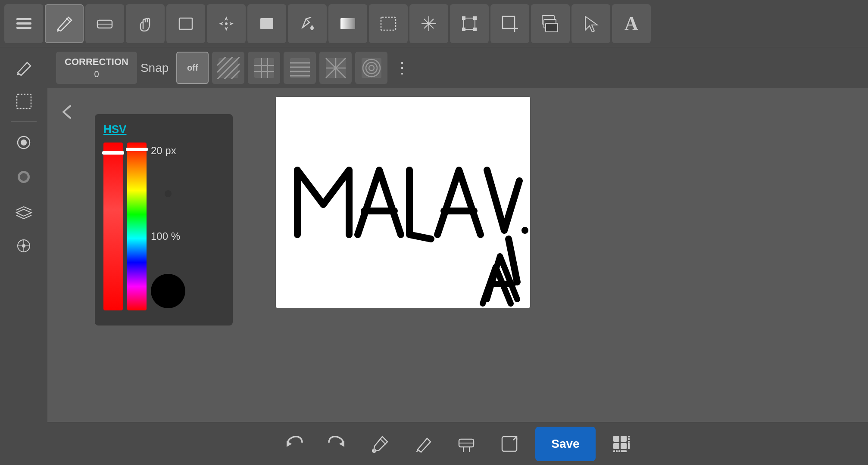 The width and height of the screenshot is (868, 465). Describe the element at coordinates (335, 68) in the screenshot. I see `snap-rays-button` at that location.